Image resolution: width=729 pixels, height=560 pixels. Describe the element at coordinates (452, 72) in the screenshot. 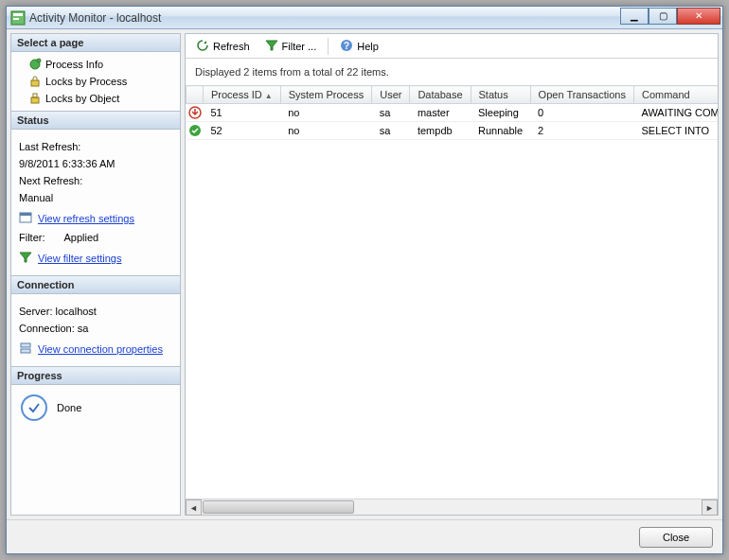

I see `summary-text: Displayed 2 items from a total of 22 ite…` at that location.